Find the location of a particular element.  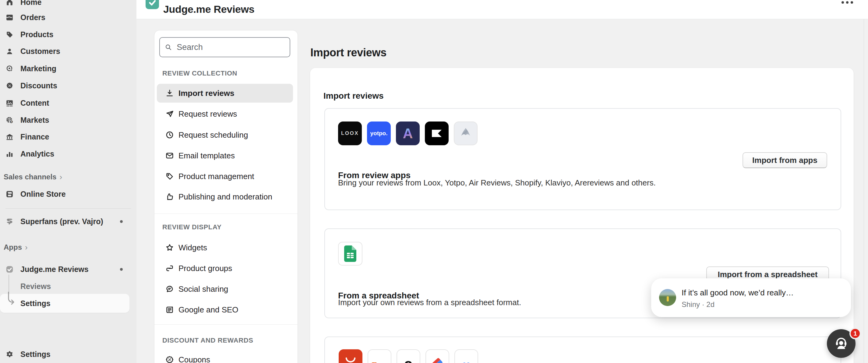

sidebar-label: Orders is located at coordinates (33, 18).